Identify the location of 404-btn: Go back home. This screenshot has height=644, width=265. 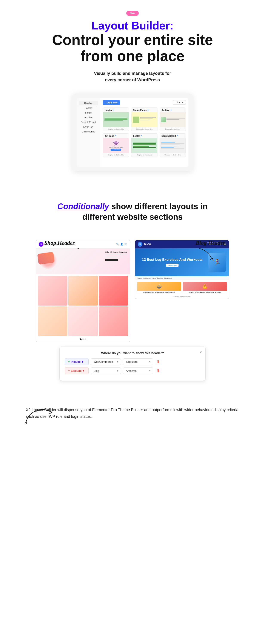
(116, 150).